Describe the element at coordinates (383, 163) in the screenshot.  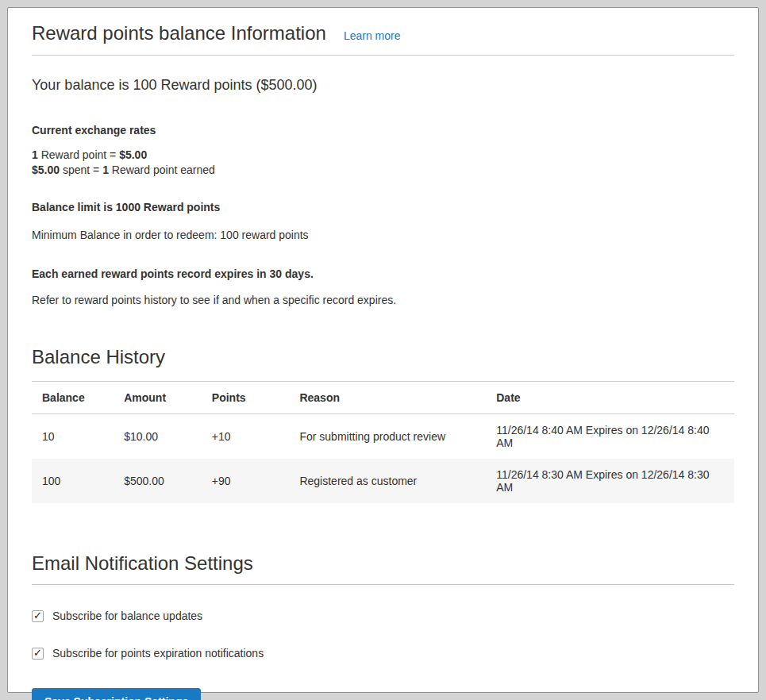
I see `exchange-rate-lines: 1 Reward point = $5.00 $5.00 spent = 1 R…` at that location.